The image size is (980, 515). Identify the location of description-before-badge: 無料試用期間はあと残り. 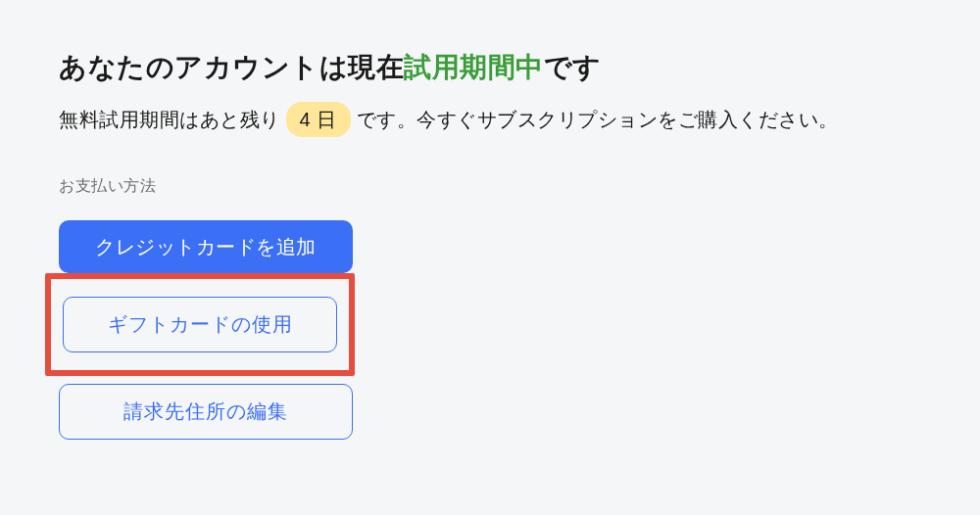
(170, 119).